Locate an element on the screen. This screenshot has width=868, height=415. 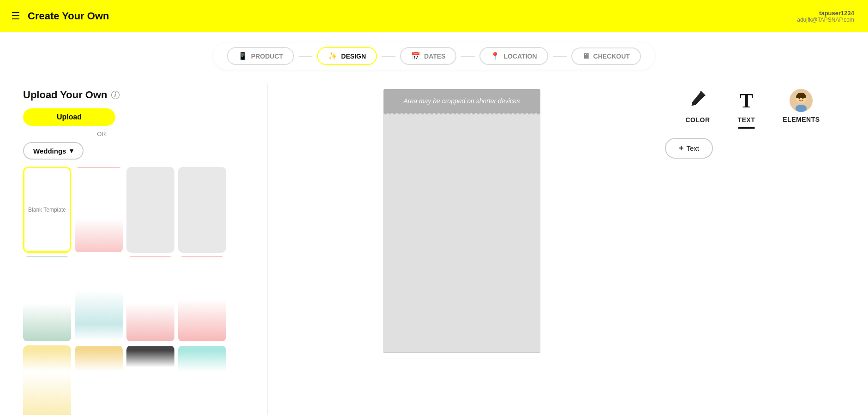
upload-title: Upload Your Own i is located at coordinates (140, 95).